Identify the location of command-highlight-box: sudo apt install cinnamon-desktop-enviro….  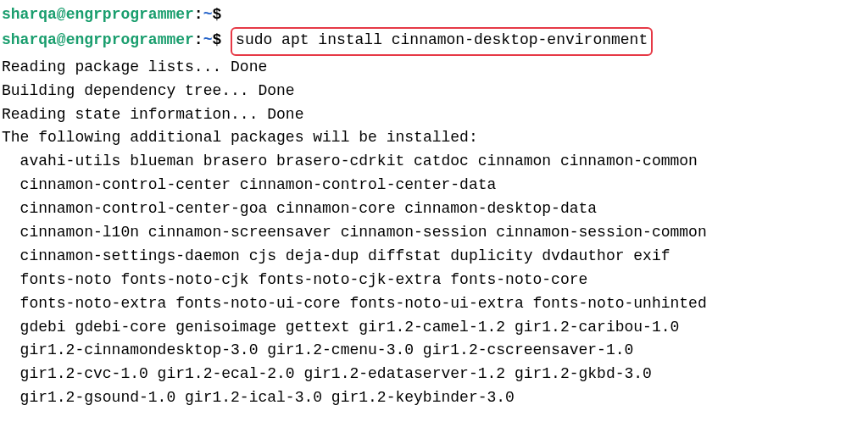
(442, 42).